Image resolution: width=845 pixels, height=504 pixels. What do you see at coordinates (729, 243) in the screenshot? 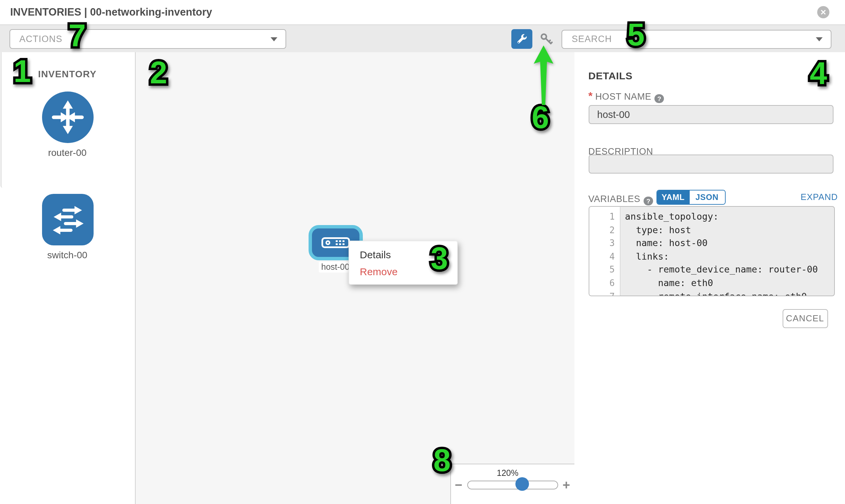
I see `code-line: name: host-00` at bounding box center [729, 243].